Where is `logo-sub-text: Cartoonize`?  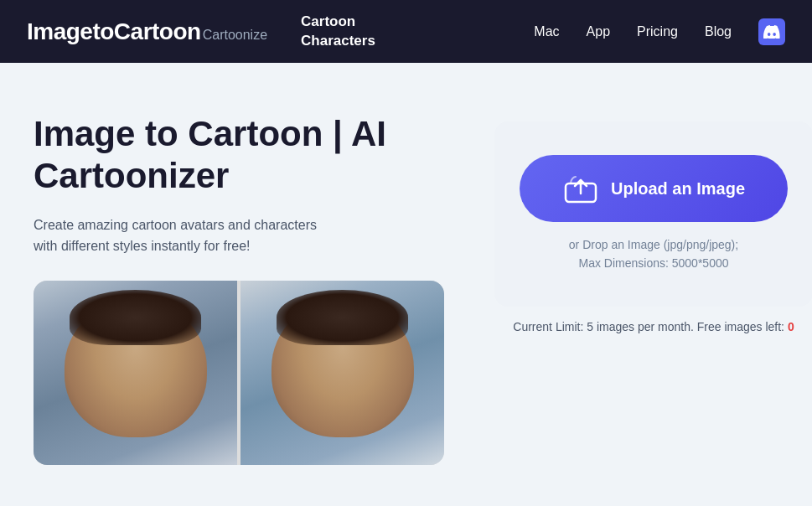 logo-sub-text: Cartoonize is located at coordinates (235, 35).